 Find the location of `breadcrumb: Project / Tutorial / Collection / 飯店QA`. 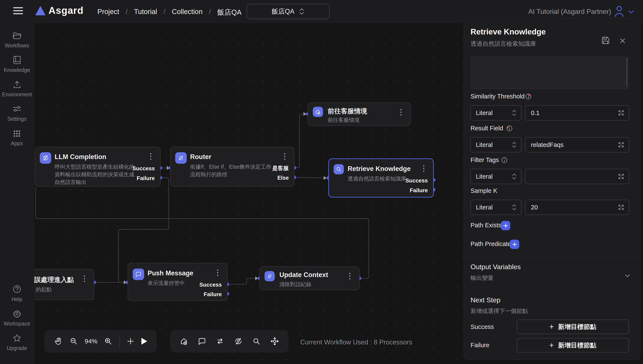

breadcrumb: Project / Tutorial / Collection / 飯店QA is located at coordinates (170, 12).